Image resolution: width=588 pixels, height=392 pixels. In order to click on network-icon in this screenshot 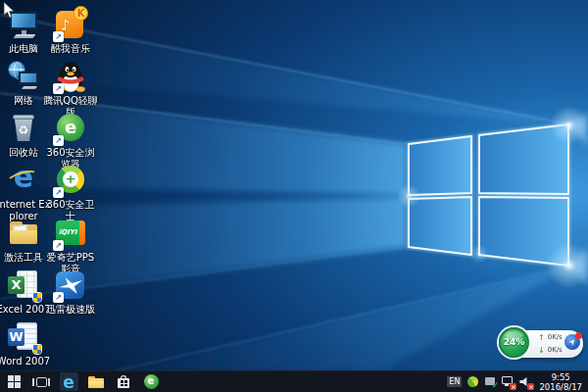, I will do `click(24, 76)`.